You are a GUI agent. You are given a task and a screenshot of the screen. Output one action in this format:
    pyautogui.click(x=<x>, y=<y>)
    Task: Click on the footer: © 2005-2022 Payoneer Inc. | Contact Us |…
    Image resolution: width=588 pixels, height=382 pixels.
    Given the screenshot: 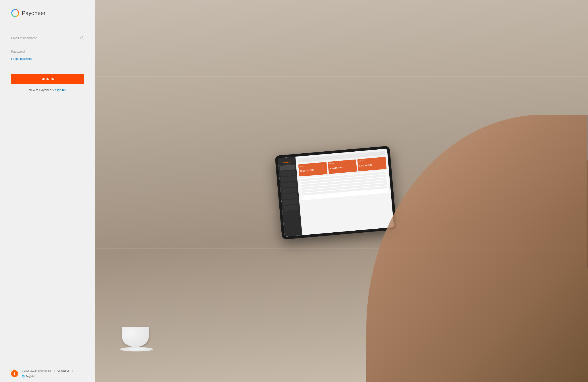 What is the action you would take?
    pyautogui.click(x=48, y=373)
    